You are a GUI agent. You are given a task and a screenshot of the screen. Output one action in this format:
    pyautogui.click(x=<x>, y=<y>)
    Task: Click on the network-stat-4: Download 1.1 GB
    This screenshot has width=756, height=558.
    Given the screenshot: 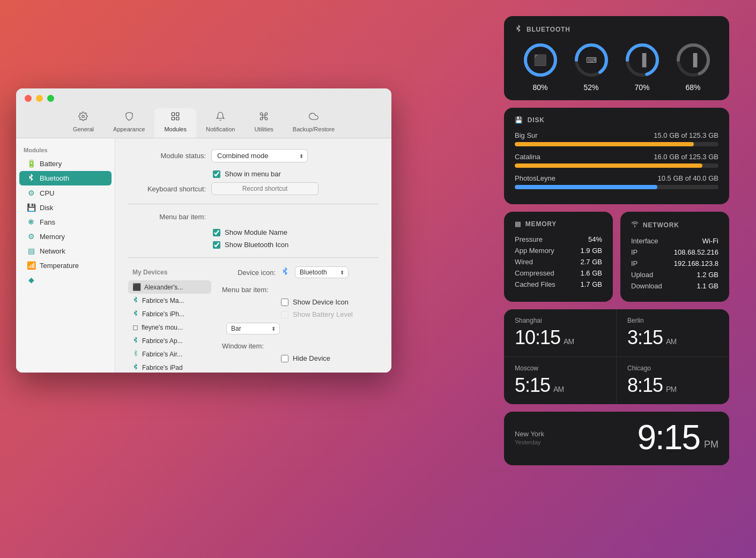 What is the action you would take?
    pyautogui.click(x=675, y=286)
    